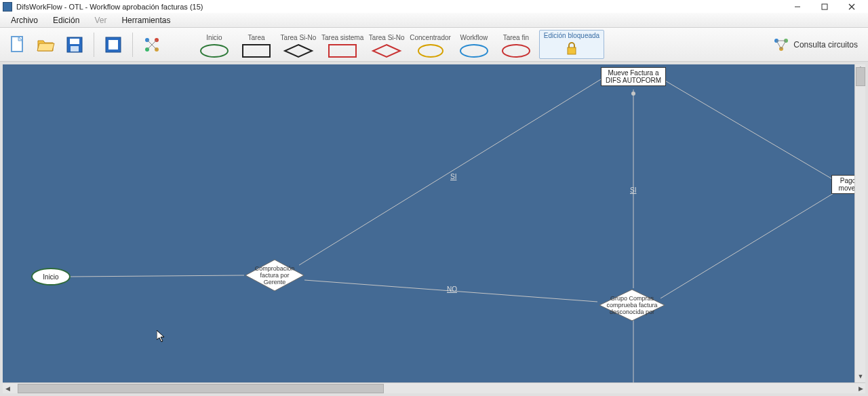 This screenshot has height=396, width=868. Describe the element at coordinates (633, 77) in the screenshot. I see `node-mueve-factura-label: Mueve Factura a DIFS AUTOFORM` at that location.